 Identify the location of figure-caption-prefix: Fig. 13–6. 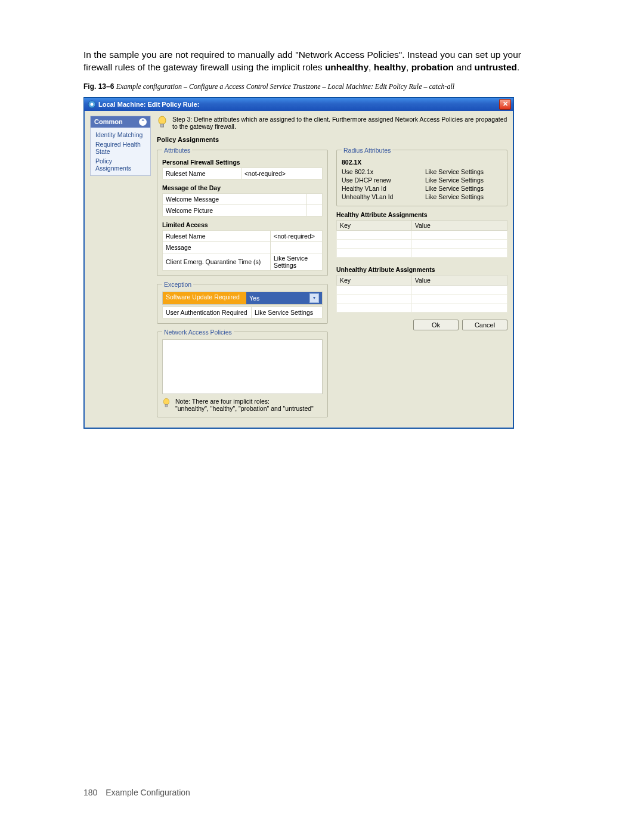
(100, 86).